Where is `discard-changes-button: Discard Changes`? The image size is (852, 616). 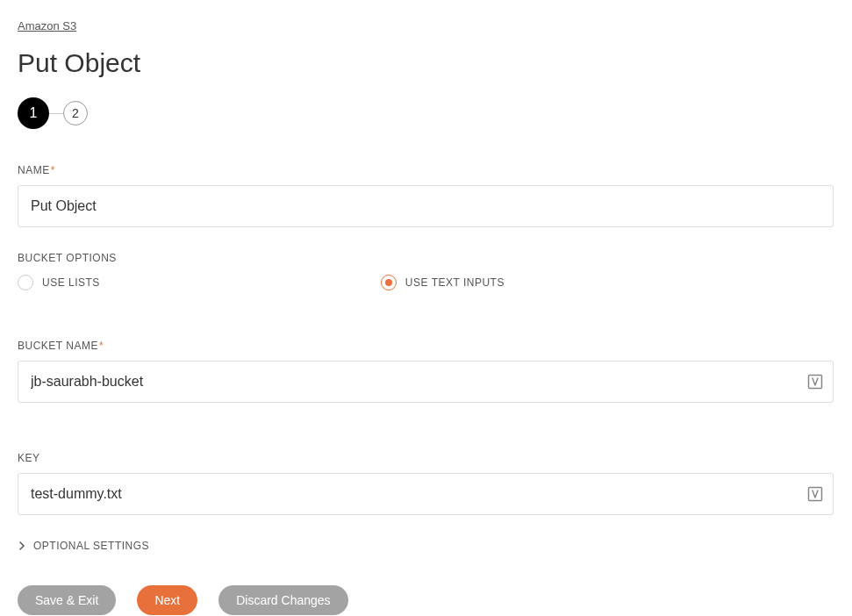 discard-changes-button: Discard Changes is located at coordinates (283, 600).